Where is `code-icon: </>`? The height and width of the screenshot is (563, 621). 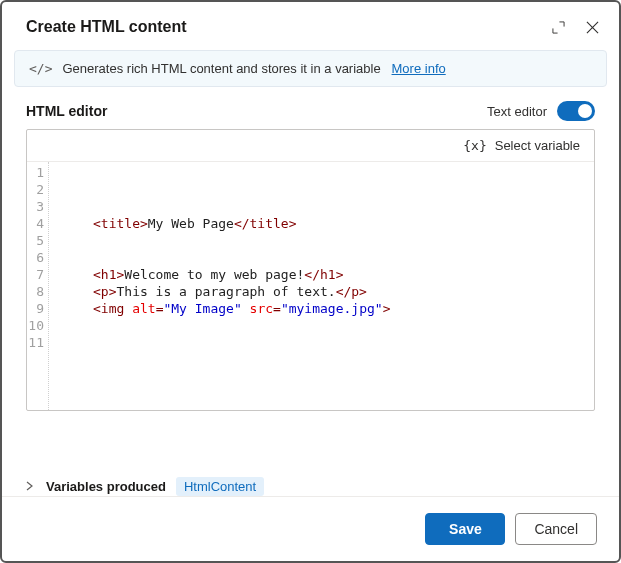
code-icon: </> is located at coordinates (40, 68).